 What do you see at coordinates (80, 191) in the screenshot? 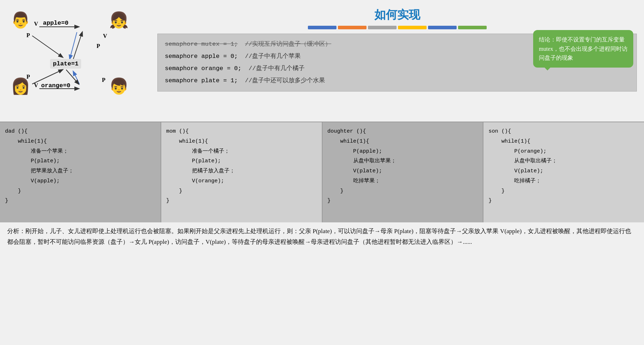
I see `dad-line-6: }` at bounding box center [80, 191].